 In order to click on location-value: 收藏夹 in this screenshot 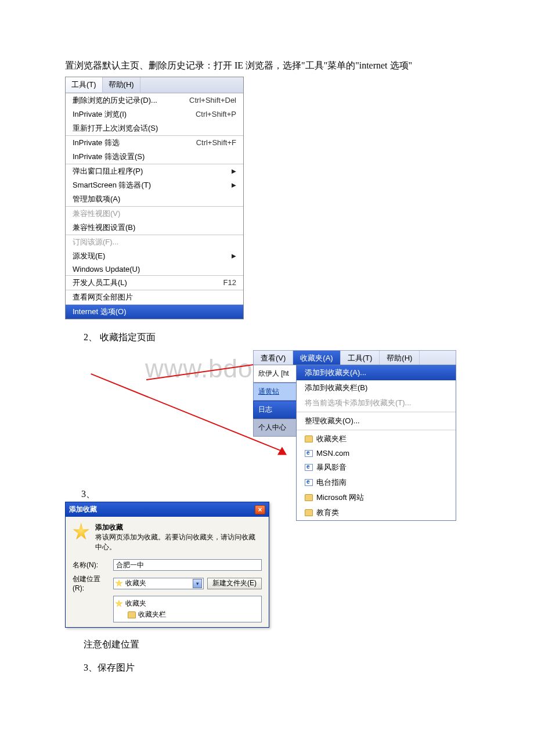, I will do `click(136, 583)`.